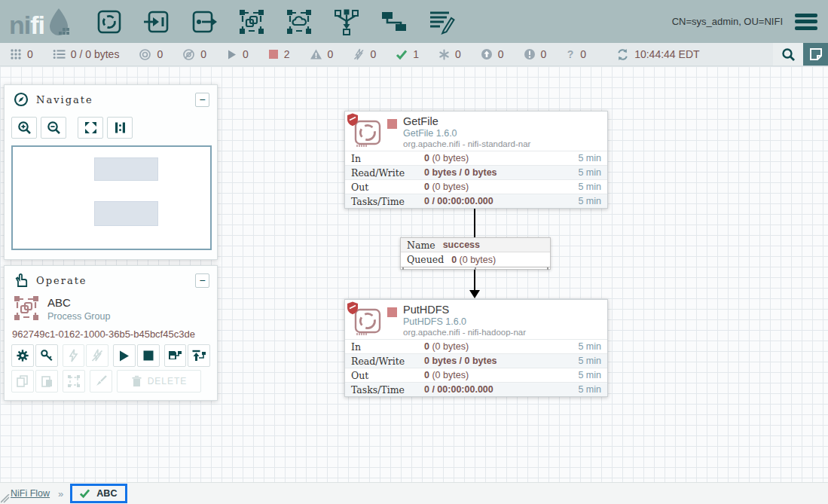 This screenshot has width=828, height=504. Describe the element at coordinates (78, 301) in the screenshot. I see `selection-name: ABC` at that location.